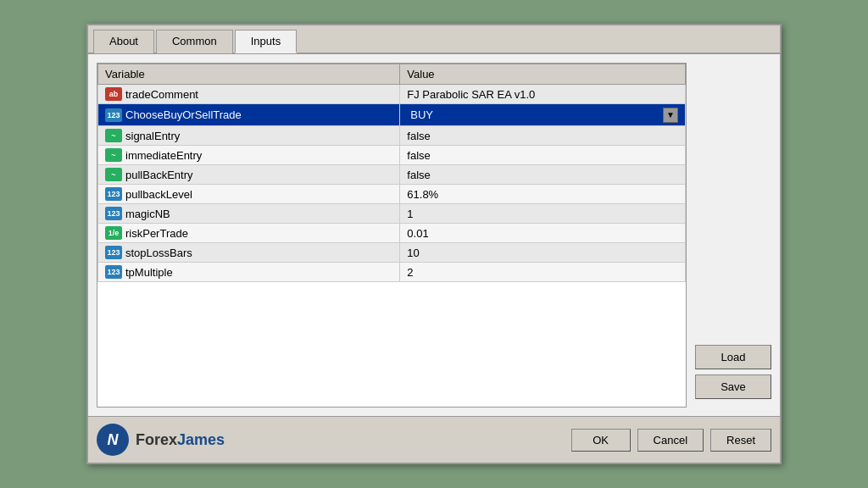 The width and height of the screenshot is (868, 488). What do you see at coordinates (249, 95) in the screenshot?
I see `variable-cell: abtradeComment` at bounding box center [249, 95].